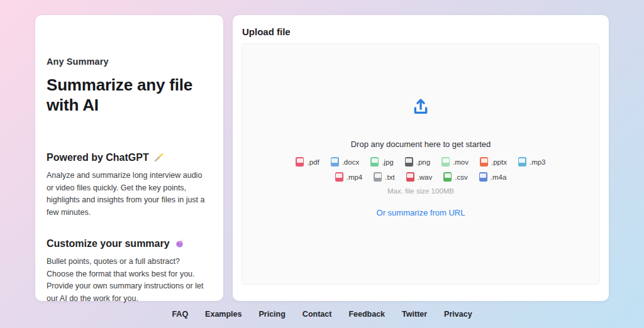 The width and height of the screenshot is (644, 328). Describe the element at coordinates (128, 186) in the screenshot. I see `section-powered-by-chatgpt: Powered by ChatGPT Analyze and summarize…` at that location.